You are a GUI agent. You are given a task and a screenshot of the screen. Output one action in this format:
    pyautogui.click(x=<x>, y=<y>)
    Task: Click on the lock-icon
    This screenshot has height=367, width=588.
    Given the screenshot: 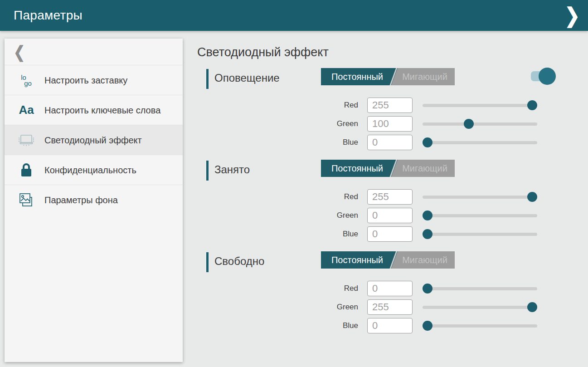 What is the action you would take?
    pyautogui.click(x=26, y=170)
    